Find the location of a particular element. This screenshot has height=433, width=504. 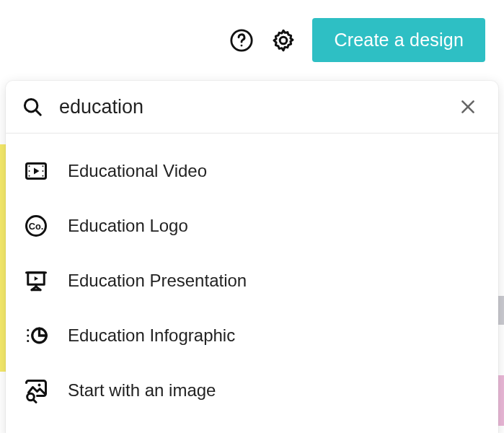

search-input is located at coordinates (258, 107).